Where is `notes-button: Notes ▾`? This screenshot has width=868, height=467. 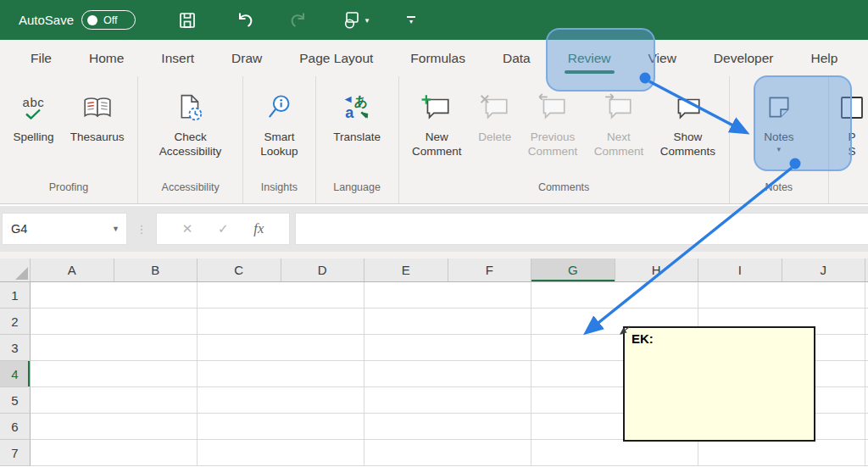
notes-button: Notes ▾ is located at coordinates (778, 120).